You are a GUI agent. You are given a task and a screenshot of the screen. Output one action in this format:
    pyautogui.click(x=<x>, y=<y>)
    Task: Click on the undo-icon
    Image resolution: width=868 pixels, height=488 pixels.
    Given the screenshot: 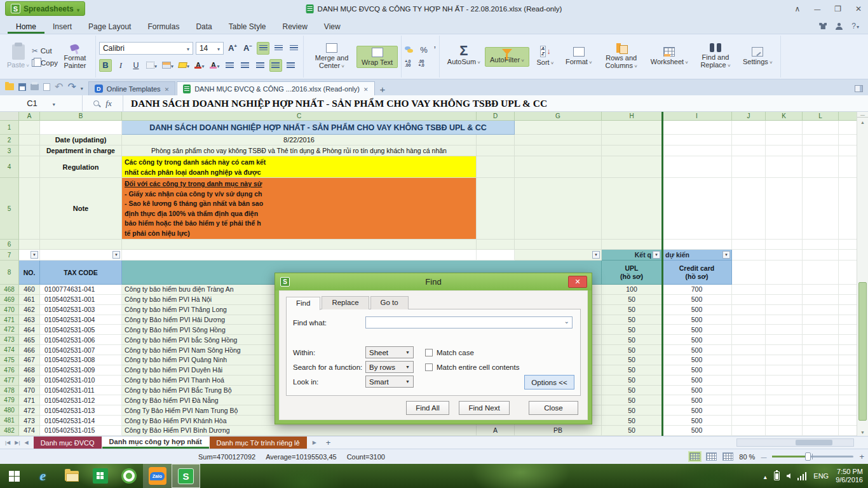 What is the action you would take?
    pyautogui.click(x=58, y=86)
    